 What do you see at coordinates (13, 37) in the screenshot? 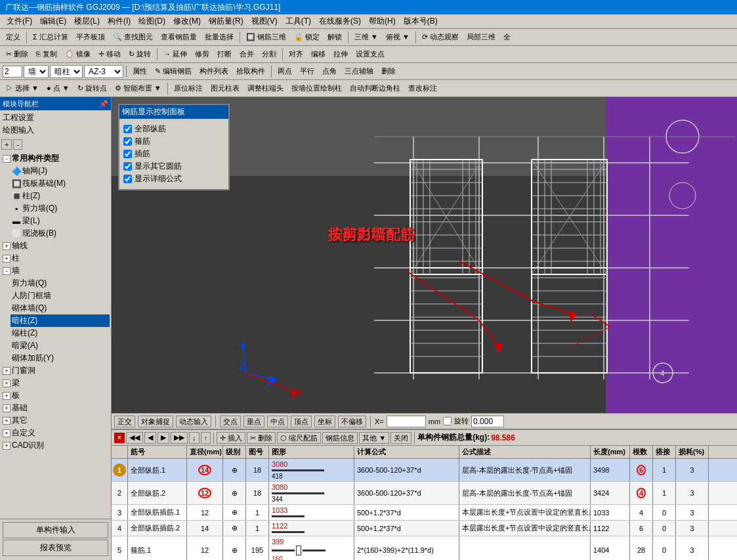
I see `btn-define: 定义` at bounding box center [13, 37].